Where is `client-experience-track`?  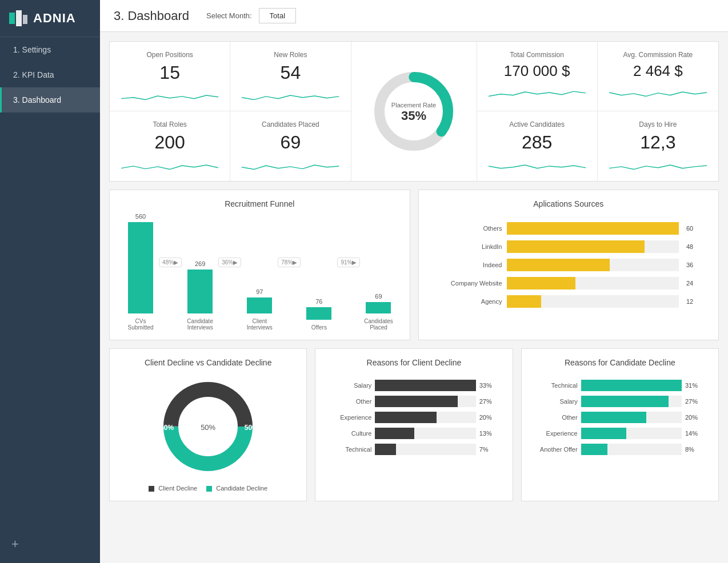
client-experience-track is located at coordinates (425, 417).